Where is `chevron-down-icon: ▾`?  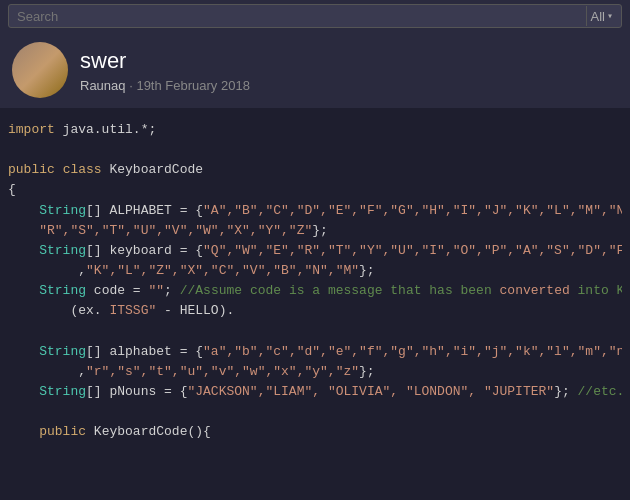
chevron-down-icon: ▾ is located at coordinates (610, 16).